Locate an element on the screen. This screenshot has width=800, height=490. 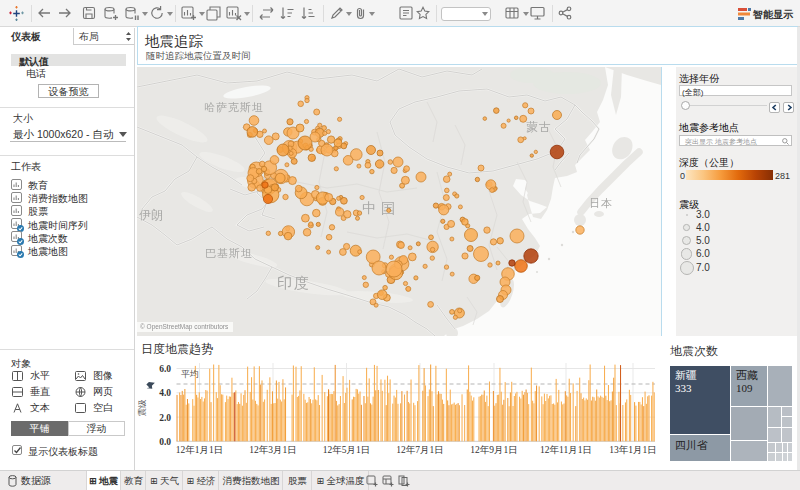
svg-text: 12年5月1日 is located at coordinates (347, 450).